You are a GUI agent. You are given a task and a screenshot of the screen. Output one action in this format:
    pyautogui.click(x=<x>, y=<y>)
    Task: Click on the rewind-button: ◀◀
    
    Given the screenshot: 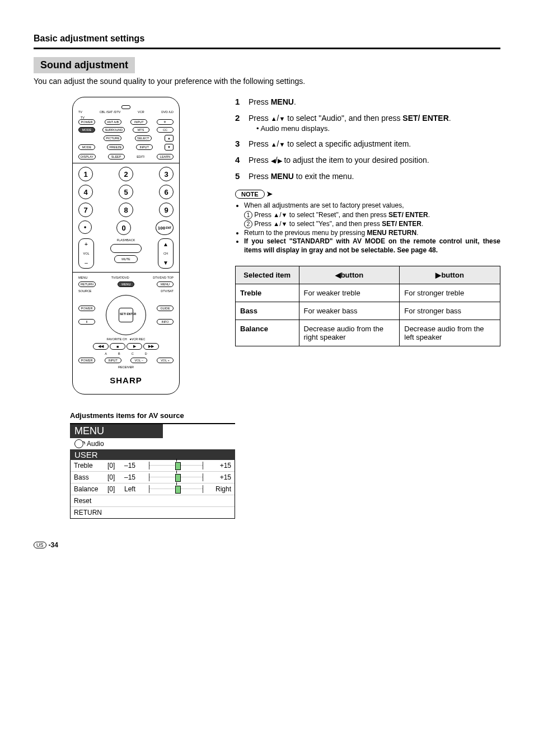 What is the action you would take?
    pyautogui.click(x=101, y=346)
    